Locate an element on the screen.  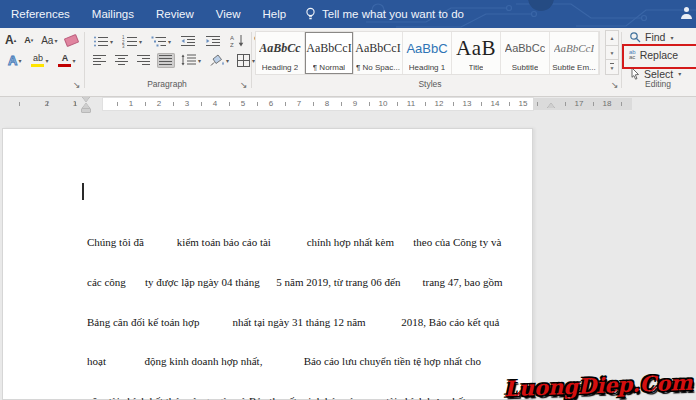
shrink-font-button: A▾ is located at coordinates (28, 40).